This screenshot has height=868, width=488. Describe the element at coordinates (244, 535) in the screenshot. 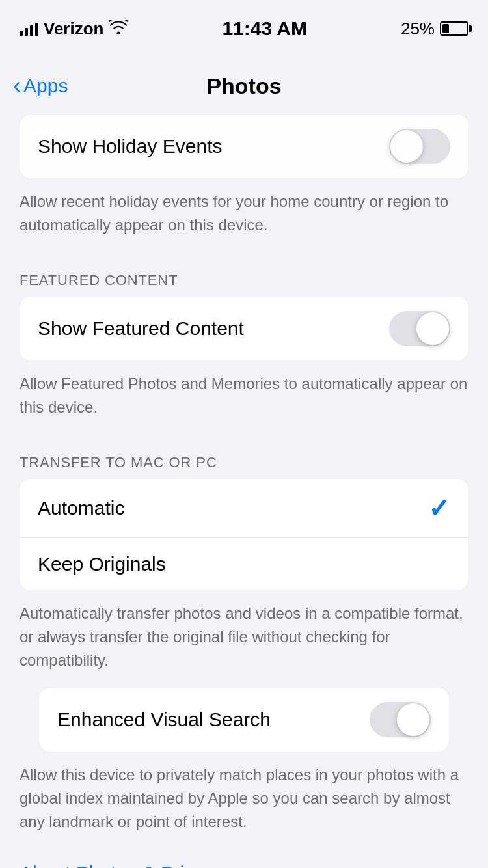

I see `transfer-group: Automatic ✓ Keep Originals` at that location.